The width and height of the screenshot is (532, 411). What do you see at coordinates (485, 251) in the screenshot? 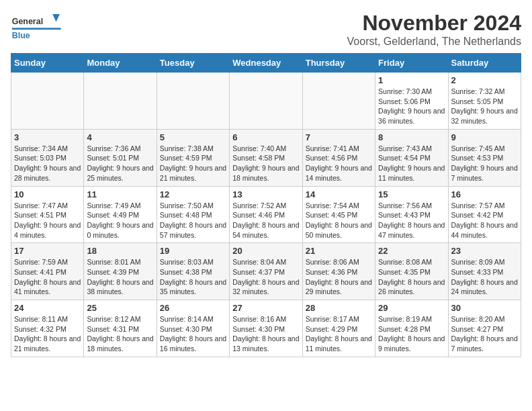
I see `day-number: 23` at bounding box center [485, 251].